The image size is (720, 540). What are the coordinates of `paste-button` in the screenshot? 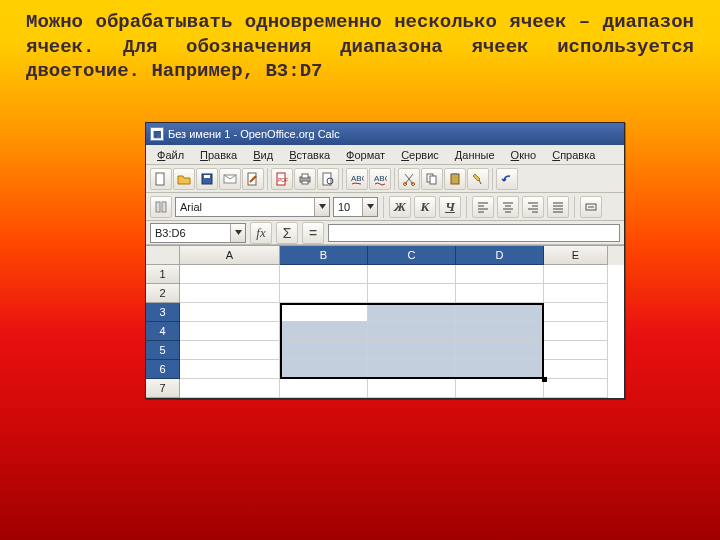 It's located at (455, 179).